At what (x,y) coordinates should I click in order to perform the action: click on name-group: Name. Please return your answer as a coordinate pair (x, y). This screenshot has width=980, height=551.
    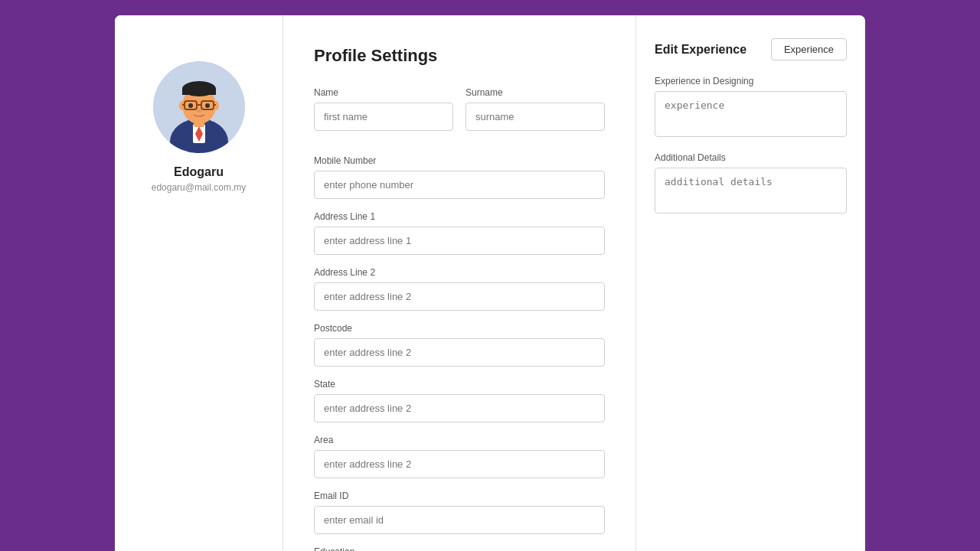
    Looking at the image, I should click on (384, 109).